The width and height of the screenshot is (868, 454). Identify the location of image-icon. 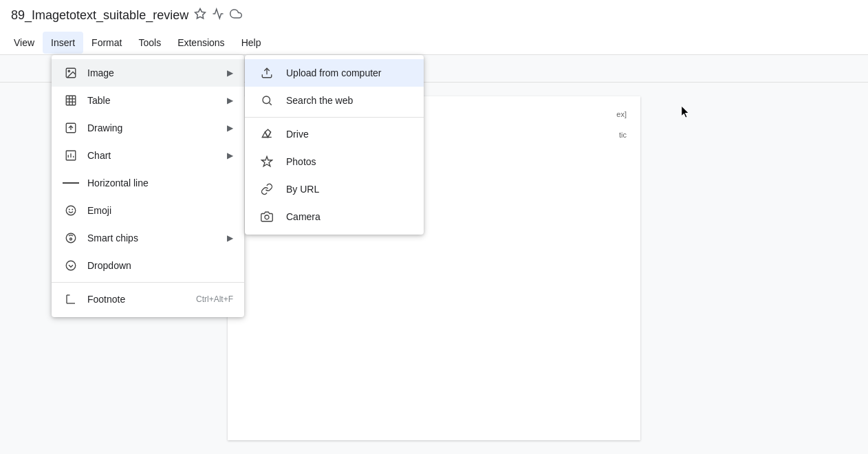
(71, 73).